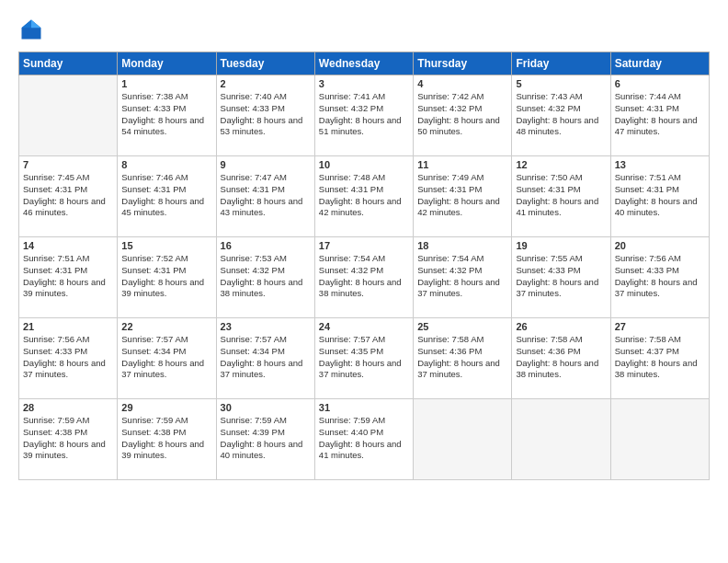 Image resolution: width=728 pixels, height=563 pixels. What do you see at coordinates (68, 197) in the screenshot?
I see `calendar-cell: 7 Sunrise: 7:45 AMSunset: 4:31 PMDayligh…` at bounding box center [68, 197].